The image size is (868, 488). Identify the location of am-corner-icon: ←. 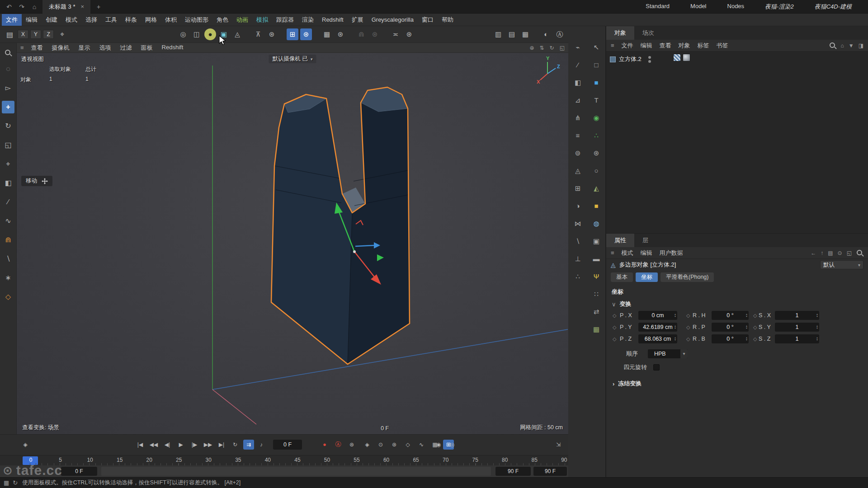
(813, 253).